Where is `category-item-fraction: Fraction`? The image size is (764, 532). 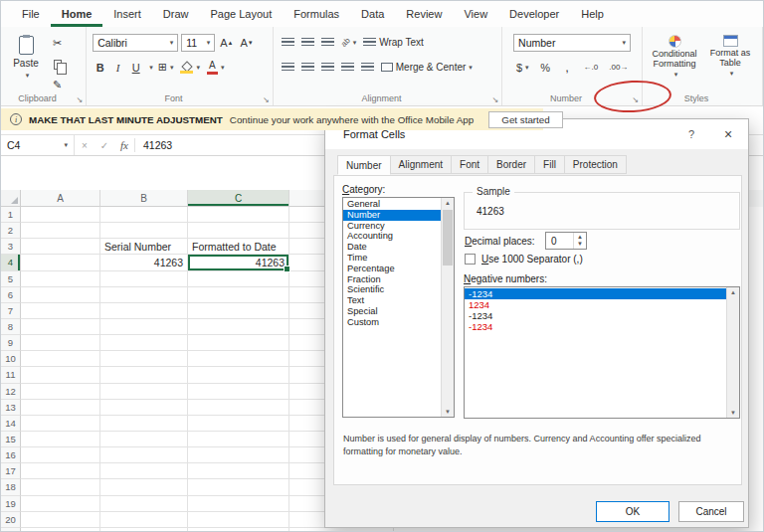 category-item-fraction: Fraction is located at coordinates (392, 280).